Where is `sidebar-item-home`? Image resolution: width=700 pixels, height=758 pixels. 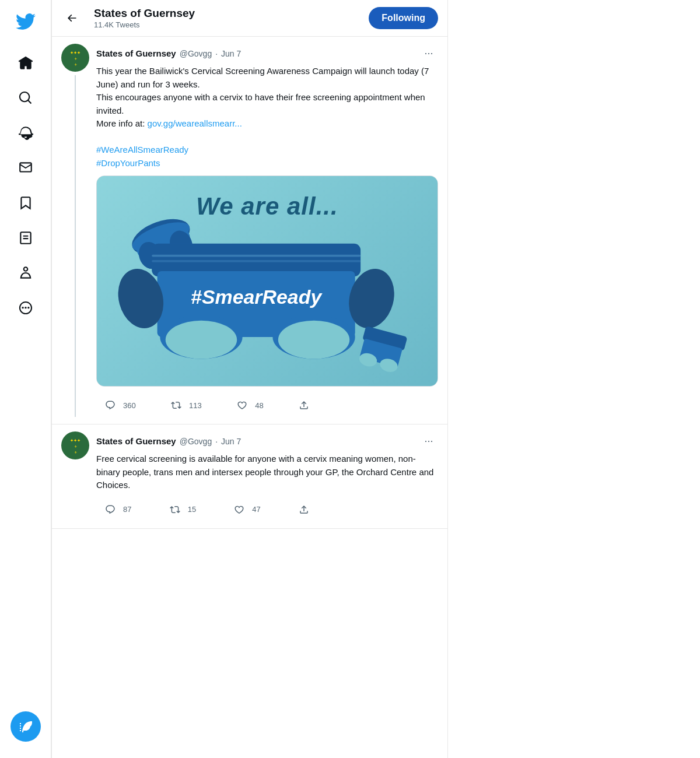 sidebar-item-home is located at coordinates (26, 63).